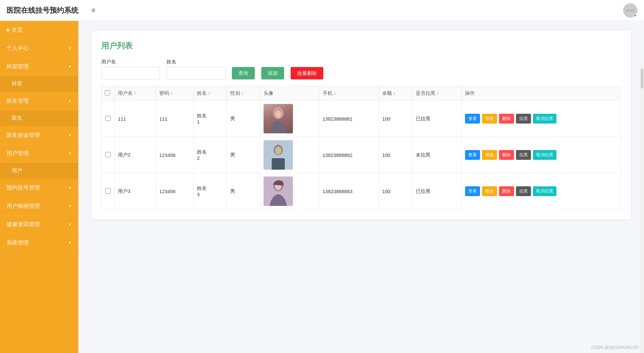 The image size is (644, 353). I want to click on table-header-gender: 性别 ⇕, so click(244, 93).